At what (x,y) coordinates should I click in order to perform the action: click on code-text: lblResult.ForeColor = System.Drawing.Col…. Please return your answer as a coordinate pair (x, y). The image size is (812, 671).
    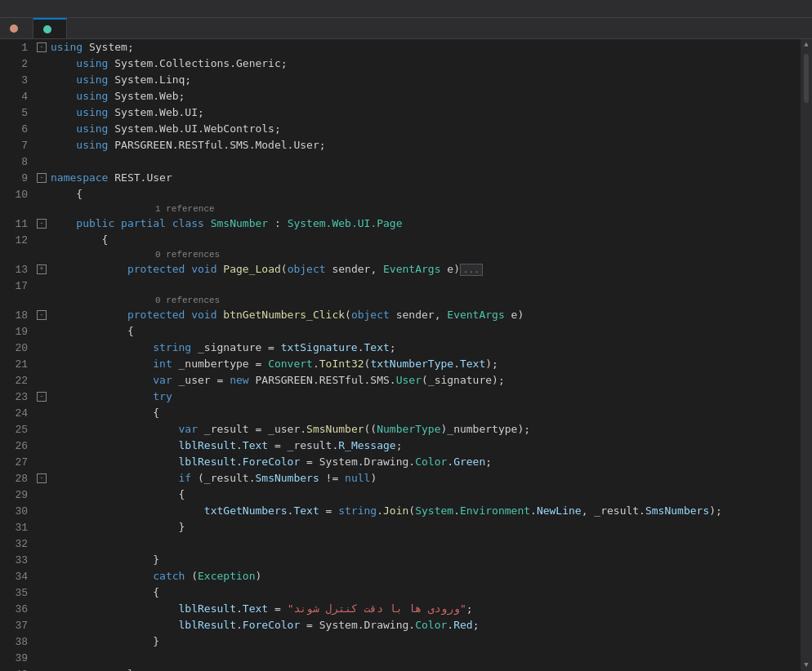
    Looking at the image, I should click on (264, 625).